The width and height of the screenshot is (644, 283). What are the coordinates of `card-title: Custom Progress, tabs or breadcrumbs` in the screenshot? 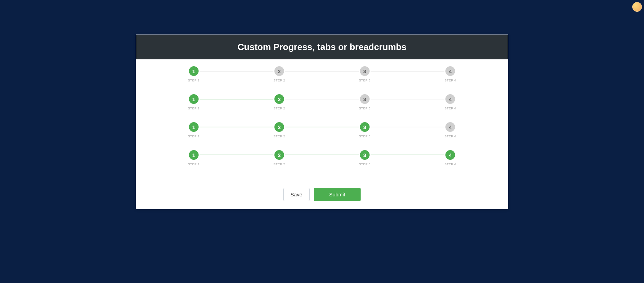 It's located at (322, 47).